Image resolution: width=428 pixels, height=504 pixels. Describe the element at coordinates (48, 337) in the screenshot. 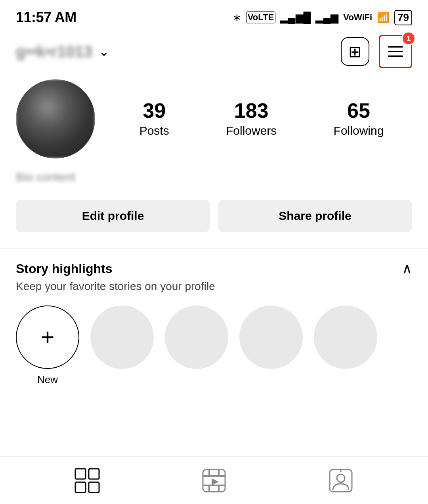

I see `new-highlight-circle: +` at that location.